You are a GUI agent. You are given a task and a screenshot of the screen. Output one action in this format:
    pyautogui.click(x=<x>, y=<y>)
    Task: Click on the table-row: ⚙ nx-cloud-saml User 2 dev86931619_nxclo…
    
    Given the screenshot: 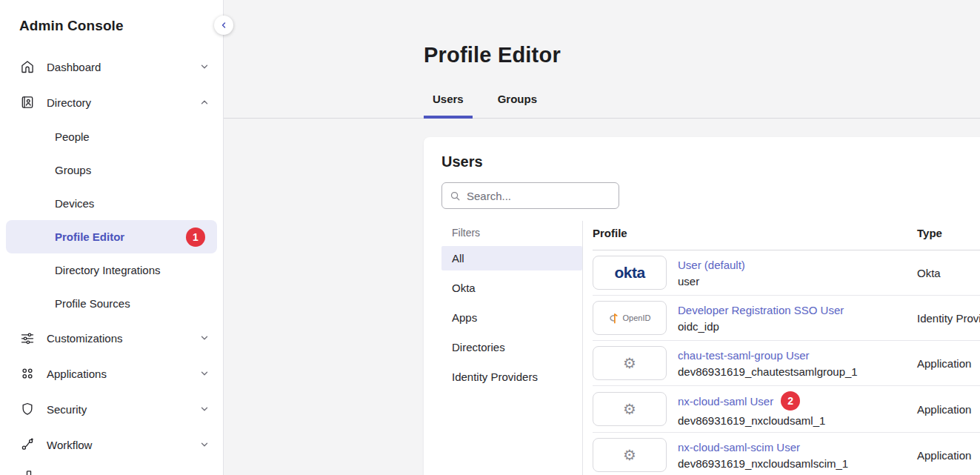 What is the action you would take?
    pyautogui.click(x=787, y=409)
    